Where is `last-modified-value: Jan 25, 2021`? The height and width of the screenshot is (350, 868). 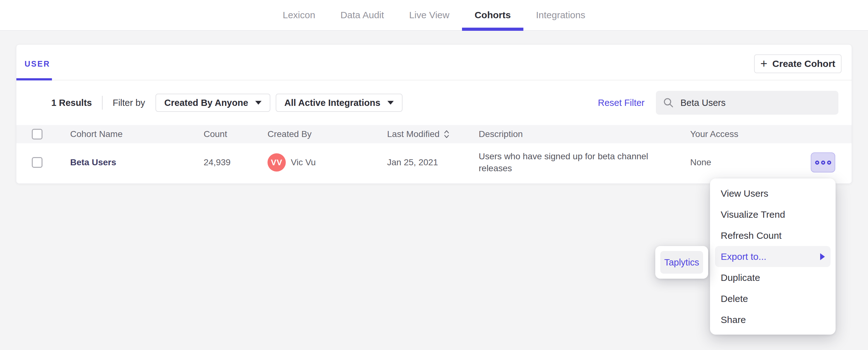 last-modified-value: Jan 25, 2021 is located at coordinates (412, 163).